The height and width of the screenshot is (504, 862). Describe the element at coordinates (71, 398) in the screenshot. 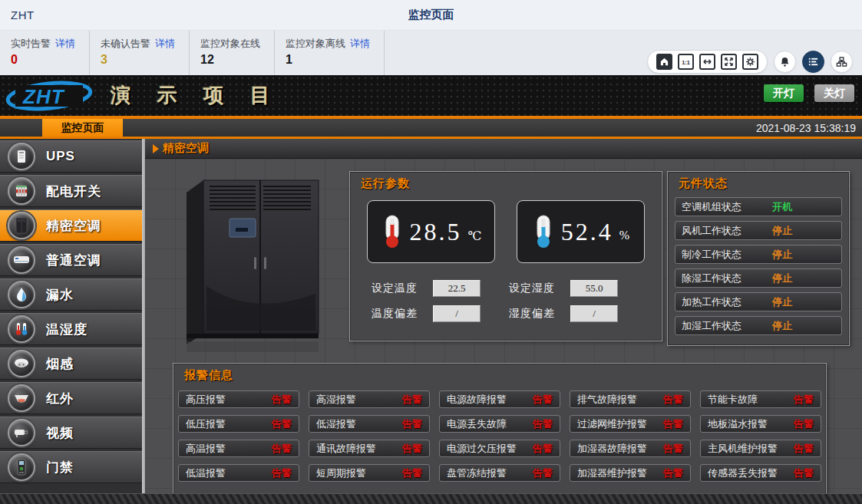

I see `sidebar-item-infrared: 红外` at that location.